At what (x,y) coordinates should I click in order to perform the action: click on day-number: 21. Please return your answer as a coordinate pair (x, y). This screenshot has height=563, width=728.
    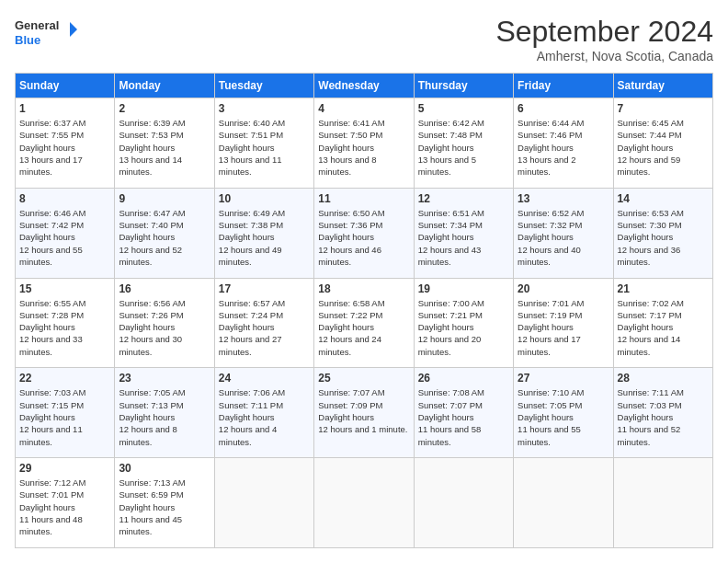
    Looking at the image, I should click on (664, 289).